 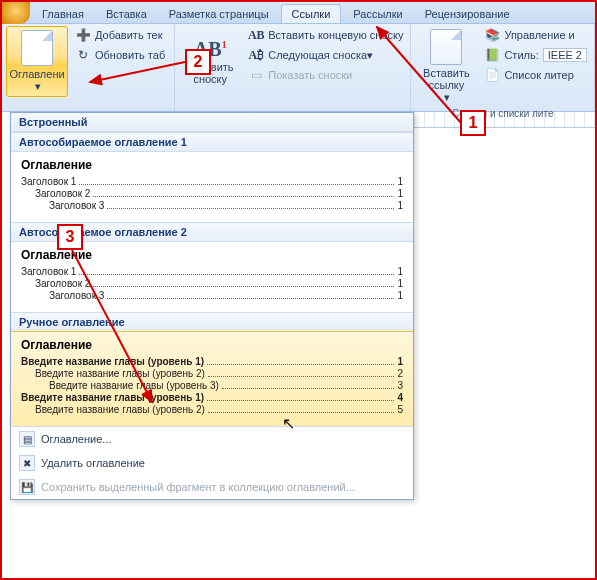 I want to click on office-button, so click(x=16, y=13).